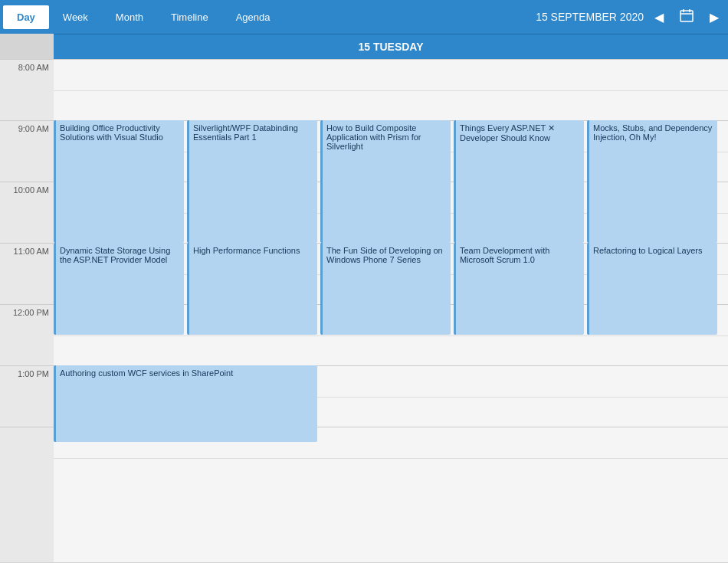 The image size is (728, 563). What do you see at coordinates (714, 17) in the screenshot?
I see `next-date-button: ▶` at bounding box center [714, 17].